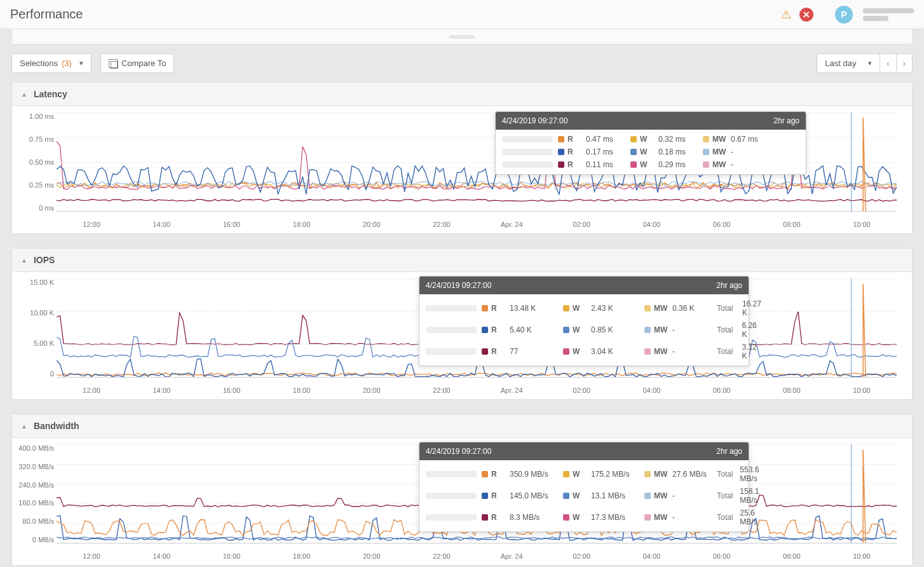  I want to click on panel-header-iops: ▲IOPS, so click(462, 261).